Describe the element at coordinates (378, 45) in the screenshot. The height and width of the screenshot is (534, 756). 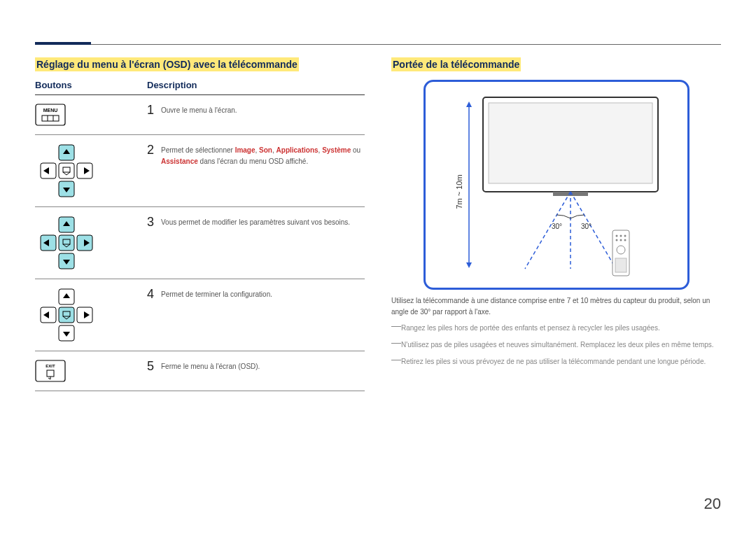
I see `top-rule` at that location.